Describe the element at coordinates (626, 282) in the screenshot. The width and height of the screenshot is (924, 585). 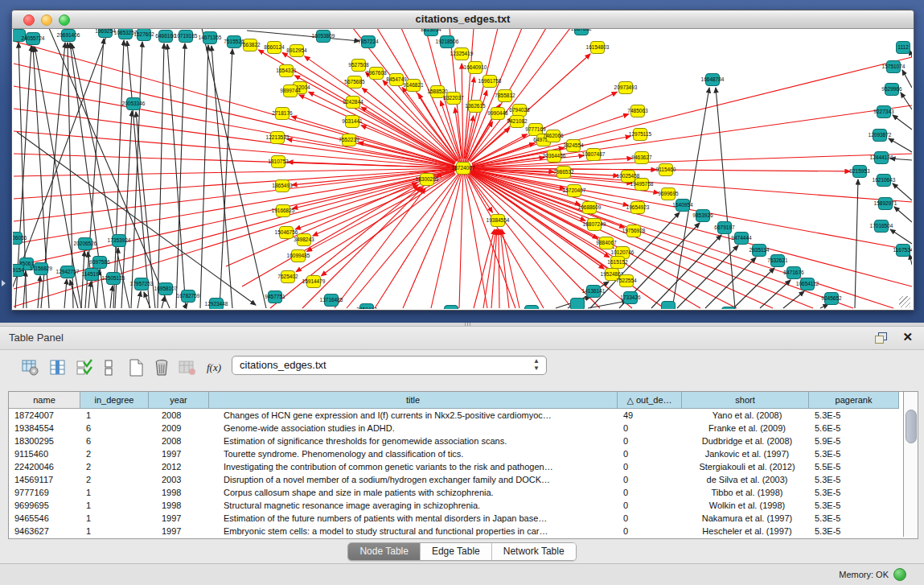
I see `graph-node: 7522554` at that location.